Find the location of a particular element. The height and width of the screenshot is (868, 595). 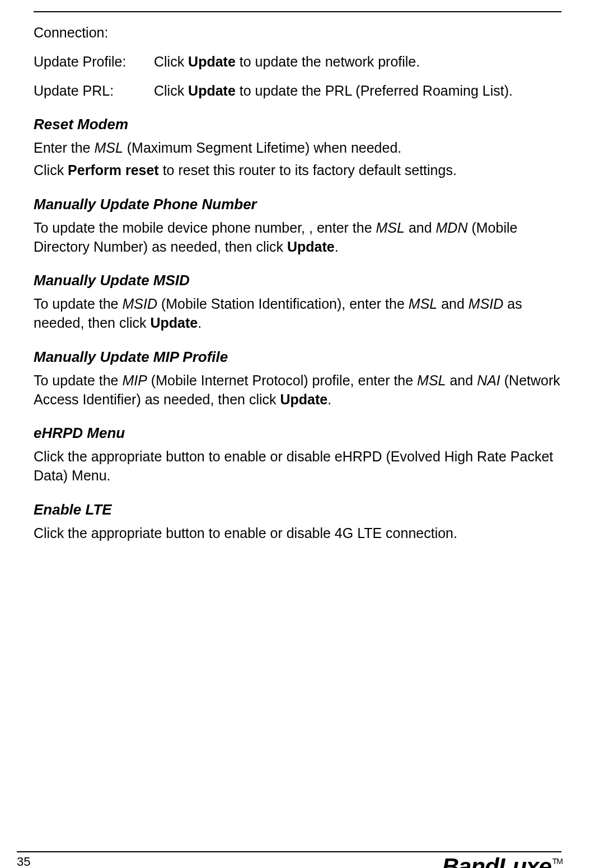

text-reset-modem-1: Enter the MSL (Maximum Segment Lifetime)… is located at coordinates (298, 148).